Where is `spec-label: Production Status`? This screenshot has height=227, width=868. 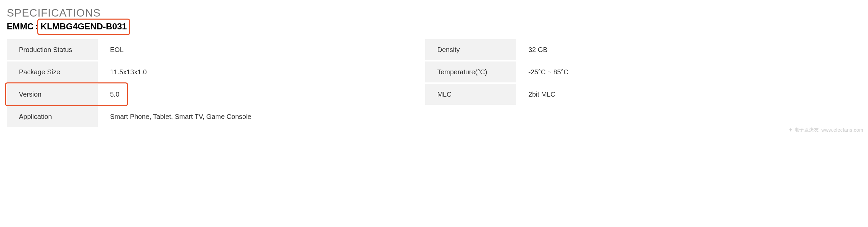 spec-label: Production Status is located at coordinates (52, 50).